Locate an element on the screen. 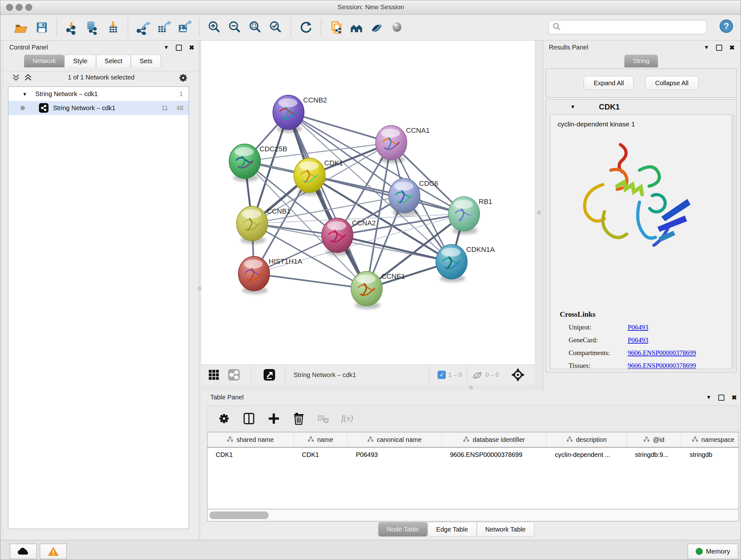 This screenshot has height=560, width=741. save-session-icon is located at coordinates (42, 27).